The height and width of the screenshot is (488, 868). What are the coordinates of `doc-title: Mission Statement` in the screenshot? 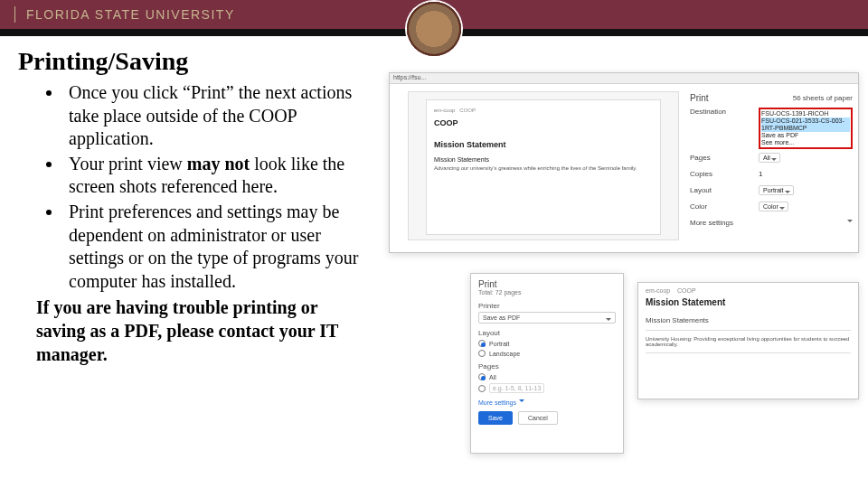 It's located at (749, 304).